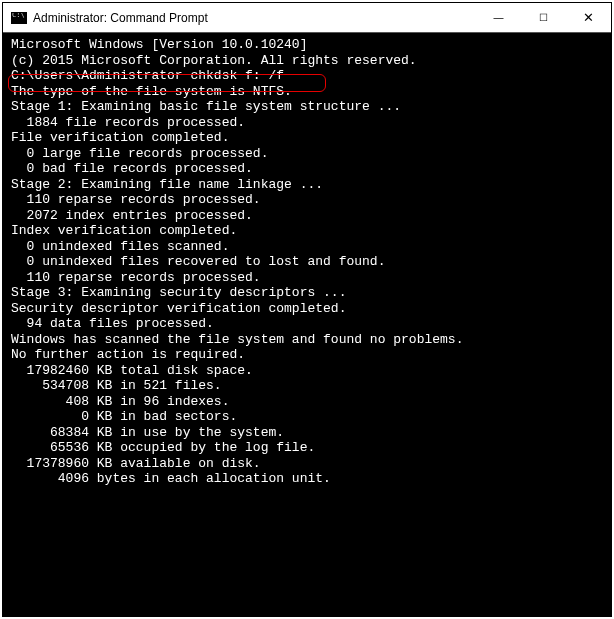 The width and height of the screenshot is (614, 619). I want to click on window-title: Administrator: Command Prompt, so click(120, 18).